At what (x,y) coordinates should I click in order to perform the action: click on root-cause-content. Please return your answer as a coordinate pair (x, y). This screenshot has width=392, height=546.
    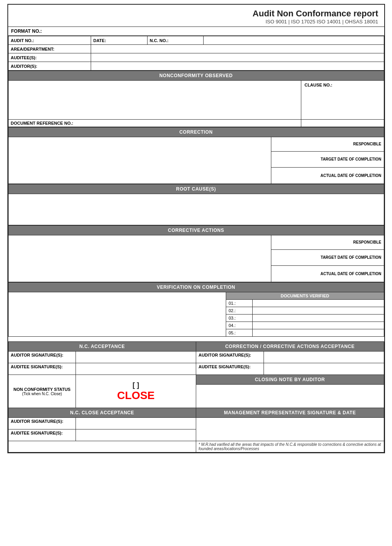
    Looking at the image, I should click on (196, 210).